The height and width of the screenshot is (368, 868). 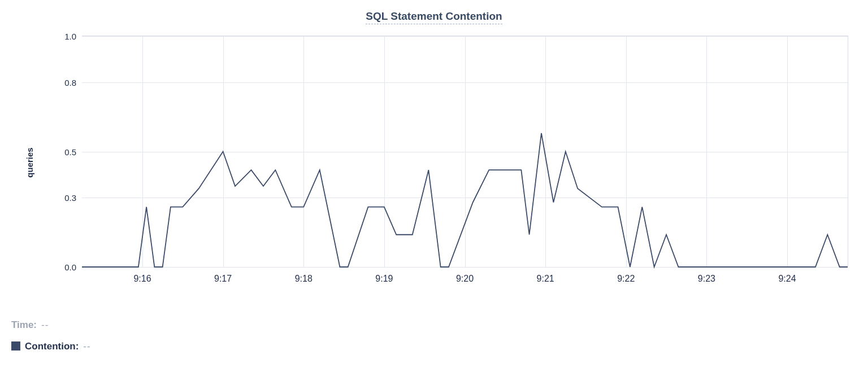 What do you see at coordinates (465, 279) in the screenshot?
I see `x-tick: 9:20` at bounding box center [465, 279].